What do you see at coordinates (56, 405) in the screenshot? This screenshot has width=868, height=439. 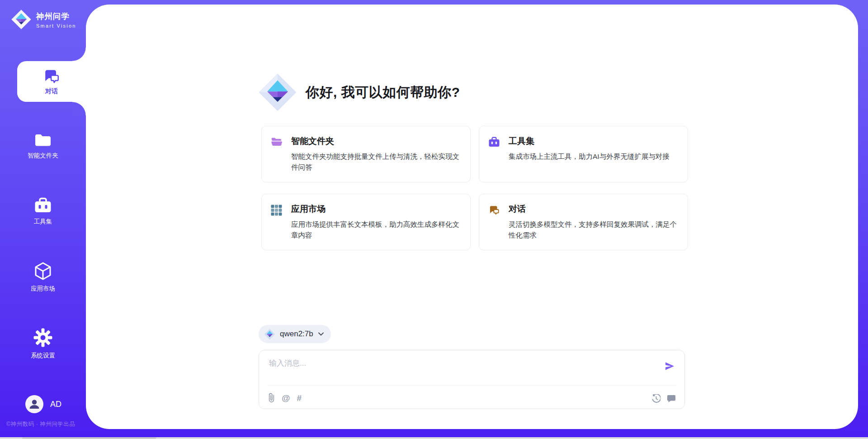 I see `user-name: AD` at bounding box center [56, 405].